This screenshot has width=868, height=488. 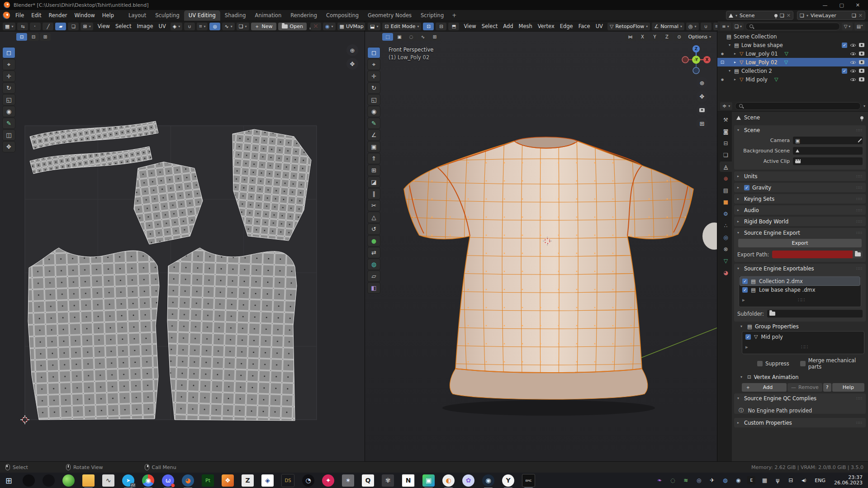 What do you see at coordinates (469, 480) in the screenshot?
I see `app-purple-swirl: ✿` at bounding box center [469, 480].